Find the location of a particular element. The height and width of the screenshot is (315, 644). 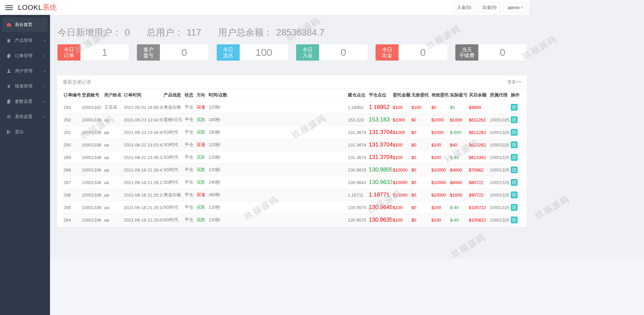

sidebar-item-6: 系统设置▸ is located at coordinates (25, 116).